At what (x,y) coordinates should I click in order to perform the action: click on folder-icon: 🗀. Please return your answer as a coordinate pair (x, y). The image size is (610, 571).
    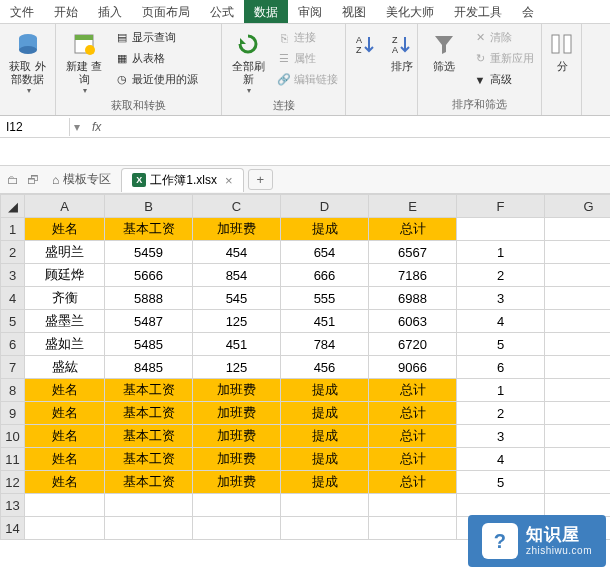
    Looking at the image, I should click on (13, 180).